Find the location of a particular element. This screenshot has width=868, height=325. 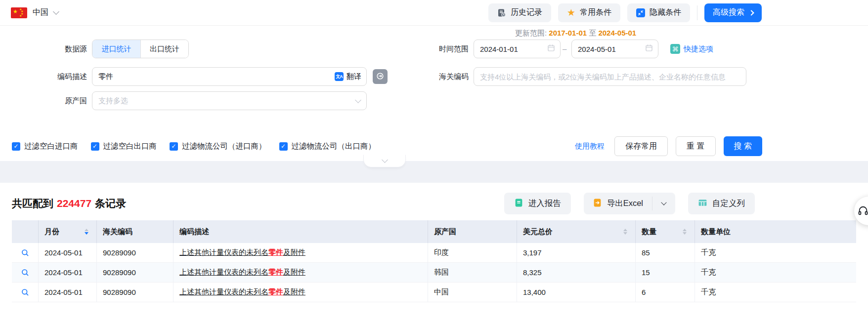

history-button: 历史记录 is located at coordinates (520, 13).